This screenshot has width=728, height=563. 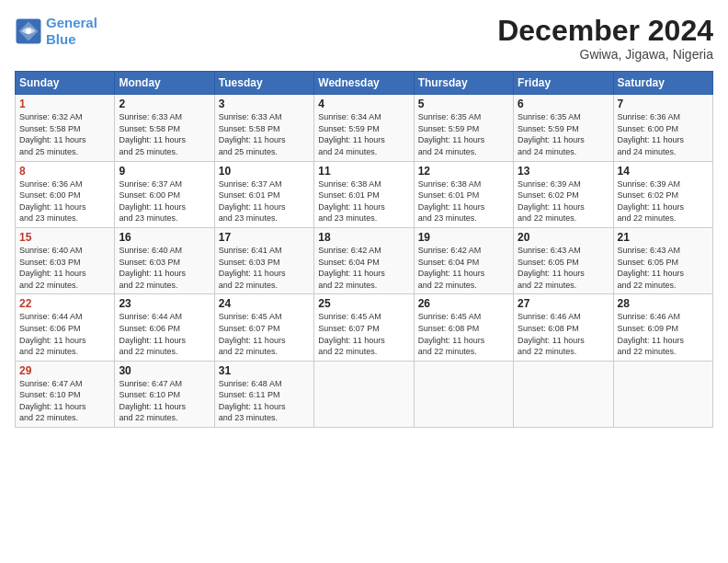 I want to click on day-number: 14, so click(x=664, y=171).